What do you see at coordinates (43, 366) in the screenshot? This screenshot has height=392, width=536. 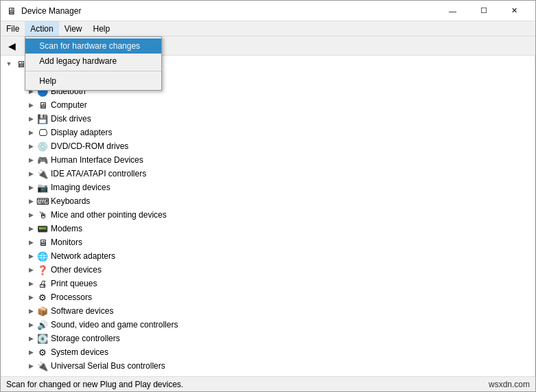 I see `item-icon-usb: 🔌` at bounding box center [43, 366].